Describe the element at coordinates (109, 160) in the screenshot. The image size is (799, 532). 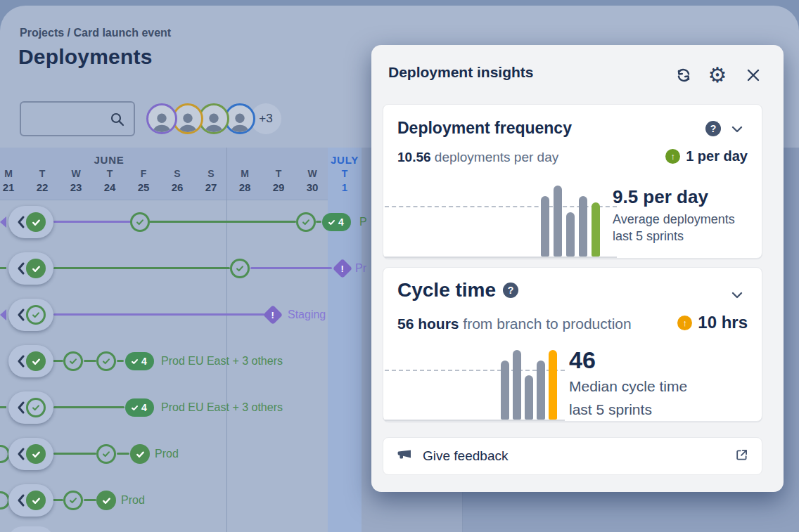
I see `month-label-june: JUNE` at that location.